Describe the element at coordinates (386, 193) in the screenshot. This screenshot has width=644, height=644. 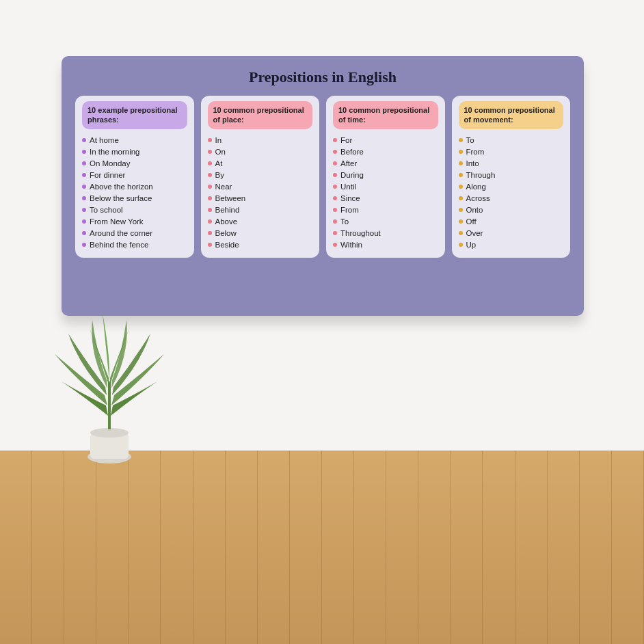
I see `column-list-3: ForBeforeAfterDuringUntilSinceFromToThro…` at that location.